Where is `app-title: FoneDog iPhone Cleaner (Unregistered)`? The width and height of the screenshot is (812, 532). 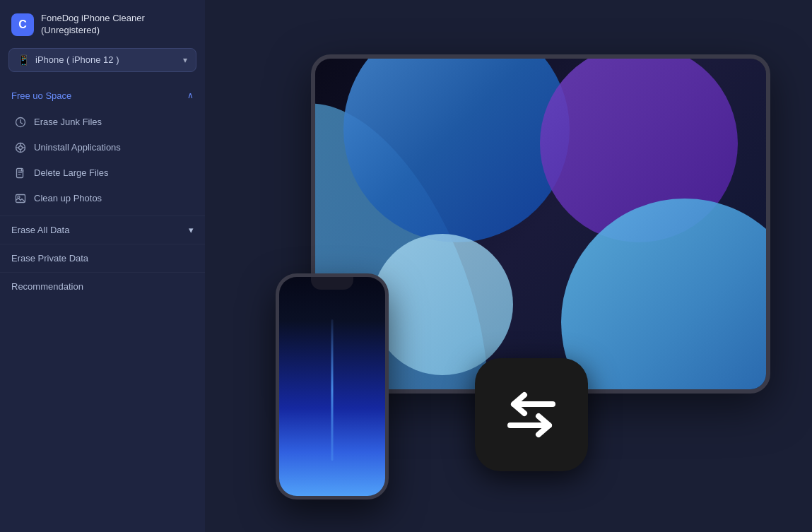
app-title: FoneDog iPhone Cleaner (Unregistered) is located at coordinates (93, 25).